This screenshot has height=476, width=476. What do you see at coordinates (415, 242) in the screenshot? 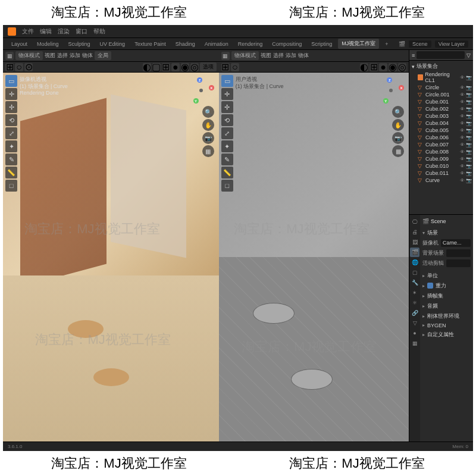
I see `prop-tab-viewlayer-icon: 🖼` at bounding box center [415, 242].